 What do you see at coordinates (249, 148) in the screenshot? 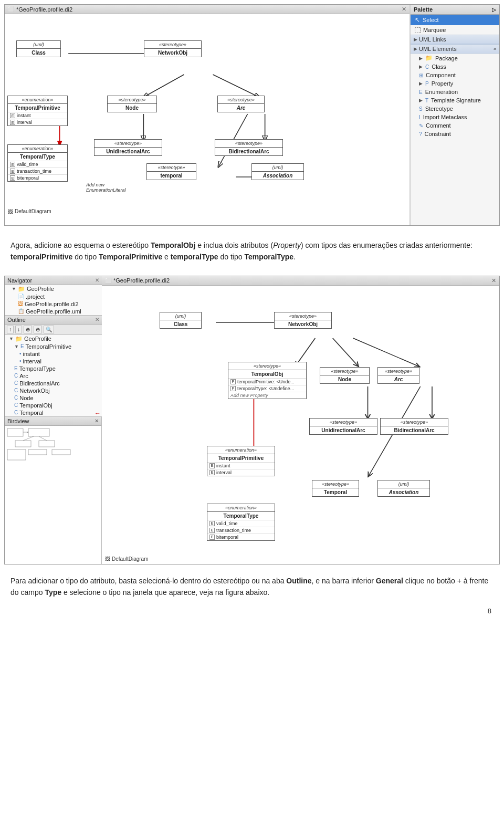
I see `bidirectional-arc-box: «stereotype» BidirectionalArc` at bounding box center [249, 148].